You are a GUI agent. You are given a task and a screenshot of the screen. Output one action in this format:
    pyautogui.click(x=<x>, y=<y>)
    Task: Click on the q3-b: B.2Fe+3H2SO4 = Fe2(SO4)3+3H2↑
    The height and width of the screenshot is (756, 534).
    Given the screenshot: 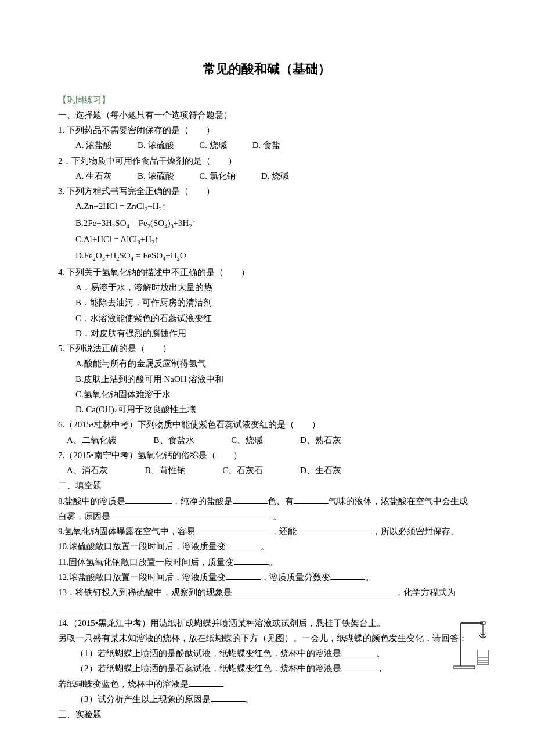 What is the action you would take?
    pyautogui.click(x=267, y=224)
    